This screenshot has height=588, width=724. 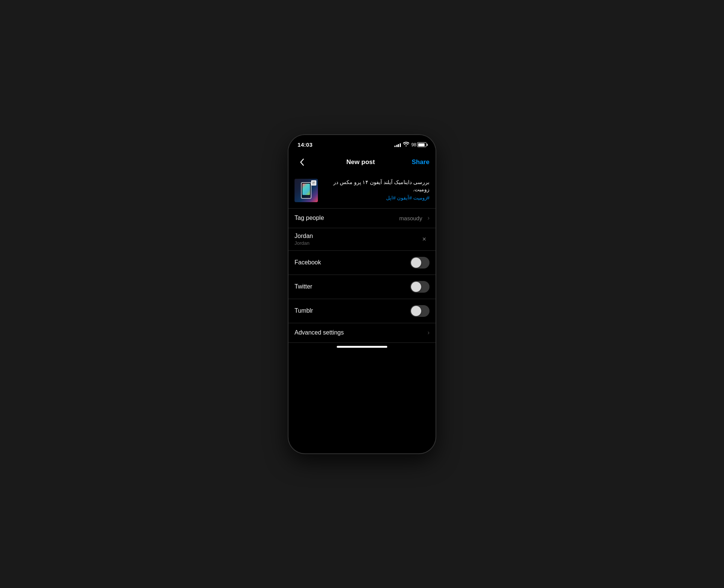 What do you see at coordinates (304, 311) in the screenshot?
I see `tumblr-label: Tumblr` at bounding box center [304, 311].